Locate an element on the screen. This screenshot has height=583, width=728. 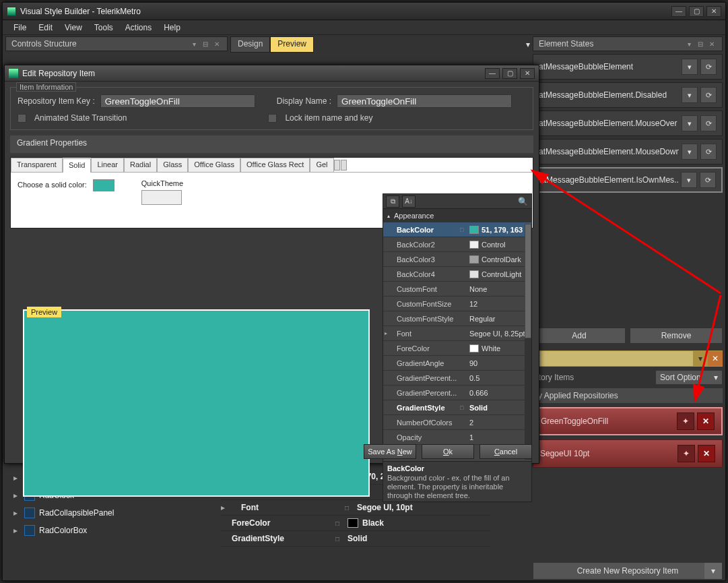
pg-row: BackColor□51, 179, 163 is located at coordinates (457, 230).